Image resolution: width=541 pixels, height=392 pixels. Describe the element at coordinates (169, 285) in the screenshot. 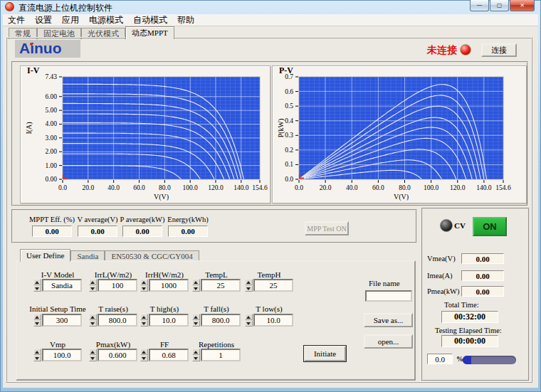

I see `param-input-r1-c3` at that location.